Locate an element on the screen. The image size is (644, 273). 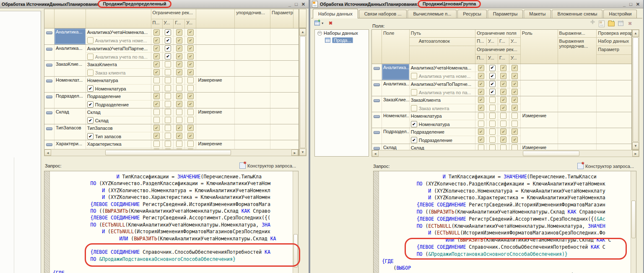
right-window-titlebar: Обработка ИсточникиДанныхПланирования: П… is located at coordinates (477, 4).